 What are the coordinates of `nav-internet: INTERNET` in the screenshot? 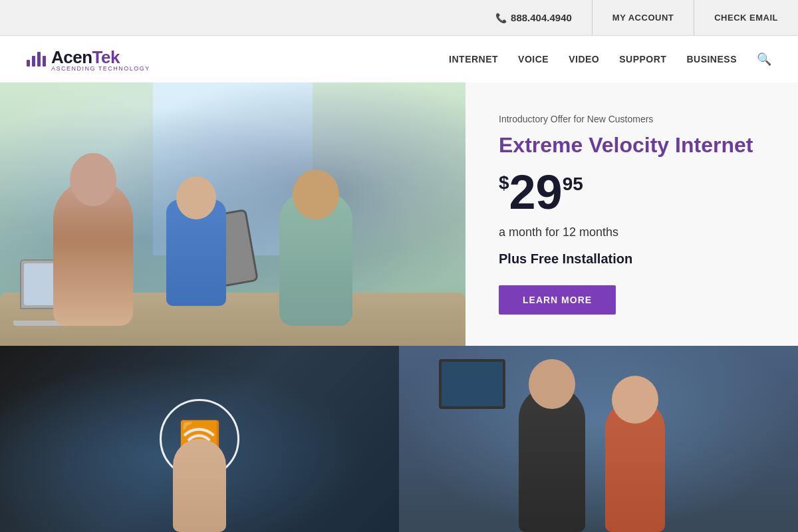 It's located at (473, 59).